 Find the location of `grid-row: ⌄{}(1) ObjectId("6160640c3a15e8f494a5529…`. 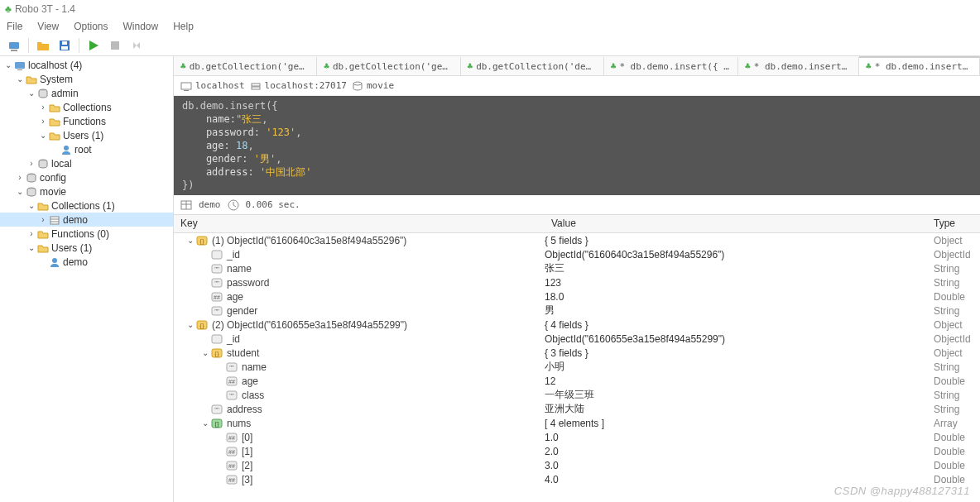

grid-row: ⌄{}(1) ObjectId("6160640c3a15e8f494a5529… is located at coordinates (577, 240).